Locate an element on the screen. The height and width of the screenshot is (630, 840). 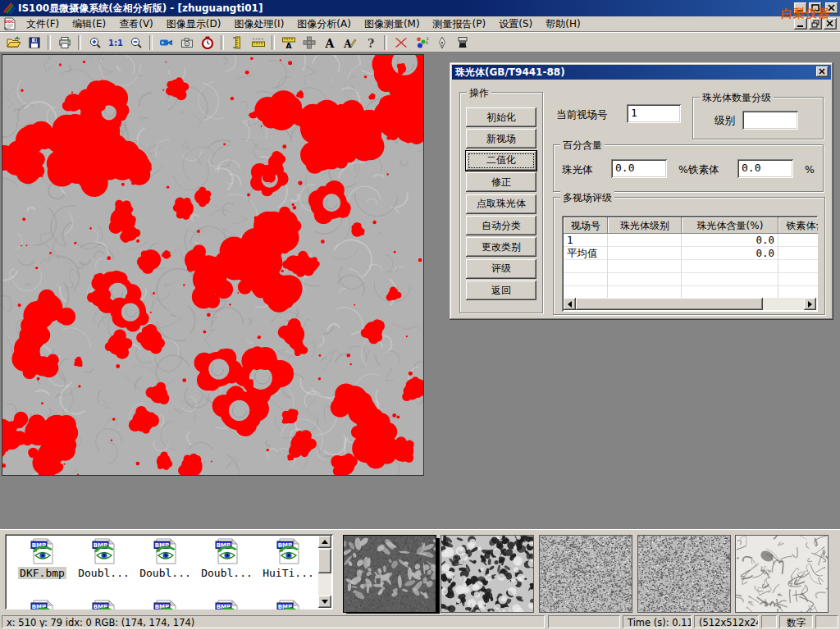
menu-item-file: 文件(F) is located at coordinates (43, 25).